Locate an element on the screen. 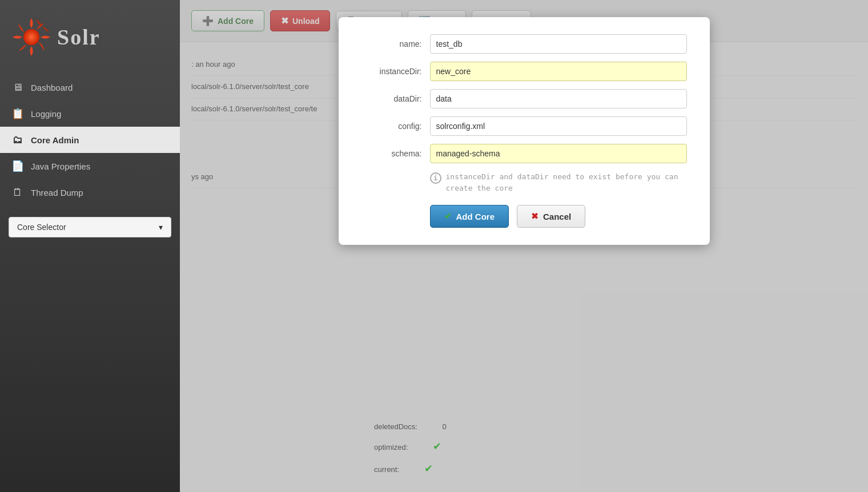 The image size is (868, 492). name-input is located at coordinates (558, 44).